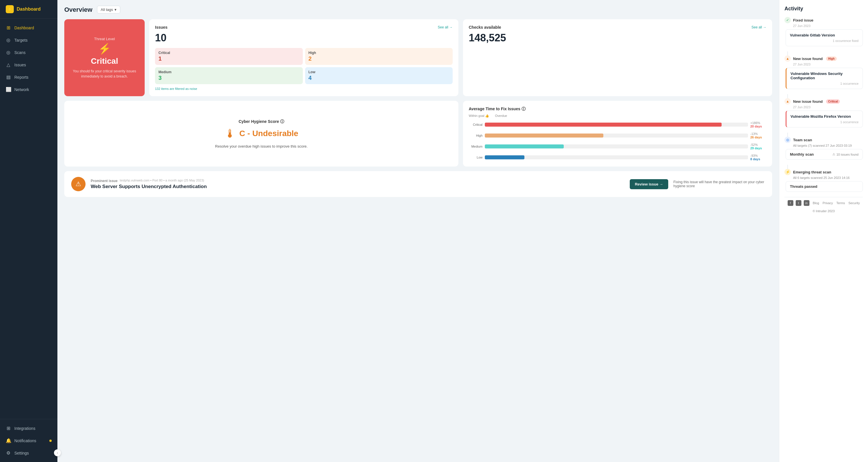  I want to click on avg-row-critical: Critical +186% 20 days, so click(617, 125).